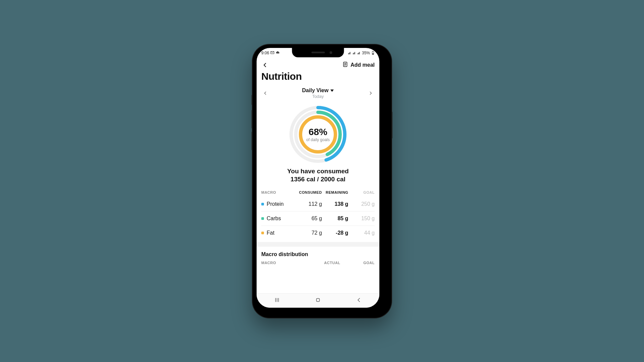 The image size is (644, 362). What do you see at coordinates (323, 263) in the screenshot?
I see `dist-col-actual: Actual` at bounding box center [323, 263].